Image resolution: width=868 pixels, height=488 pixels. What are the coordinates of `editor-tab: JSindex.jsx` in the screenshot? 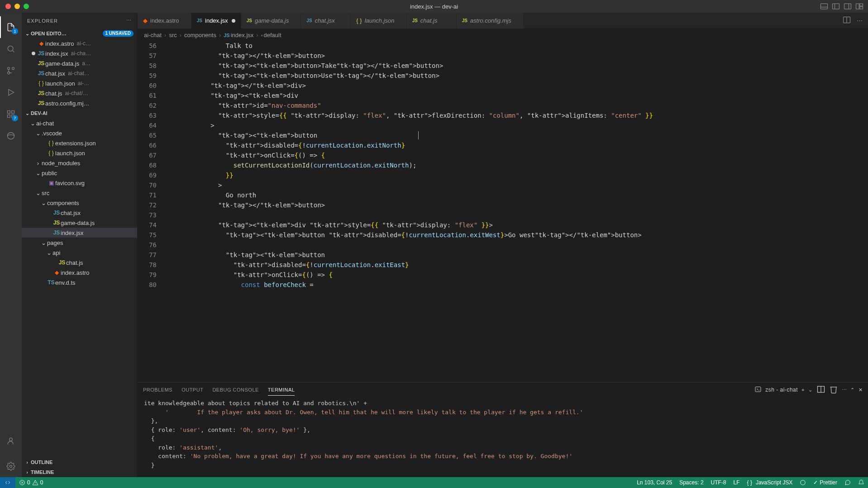 It's located at (216, 21).